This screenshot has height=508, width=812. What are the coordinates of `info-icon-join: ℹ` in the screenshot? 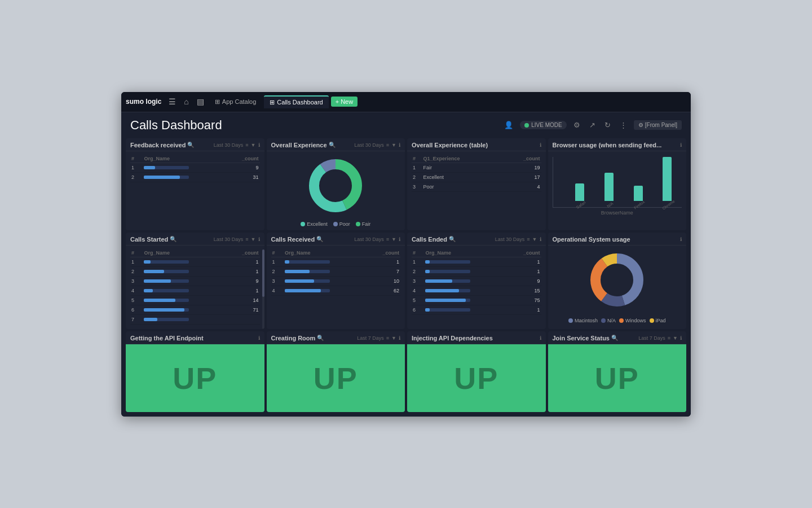 It's located at (681, 338).